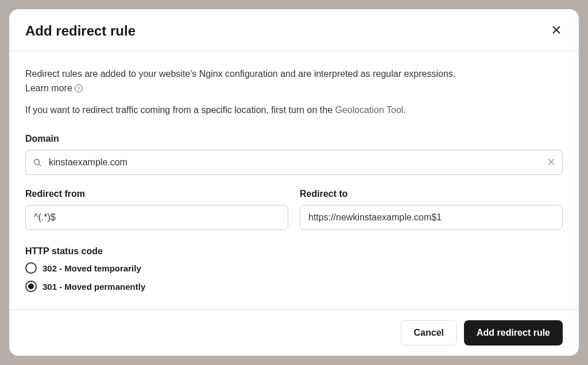 The width and height of the screenshot is (588, 365). I want to click on modal-title: Add redirect rule, so click(80, 31).